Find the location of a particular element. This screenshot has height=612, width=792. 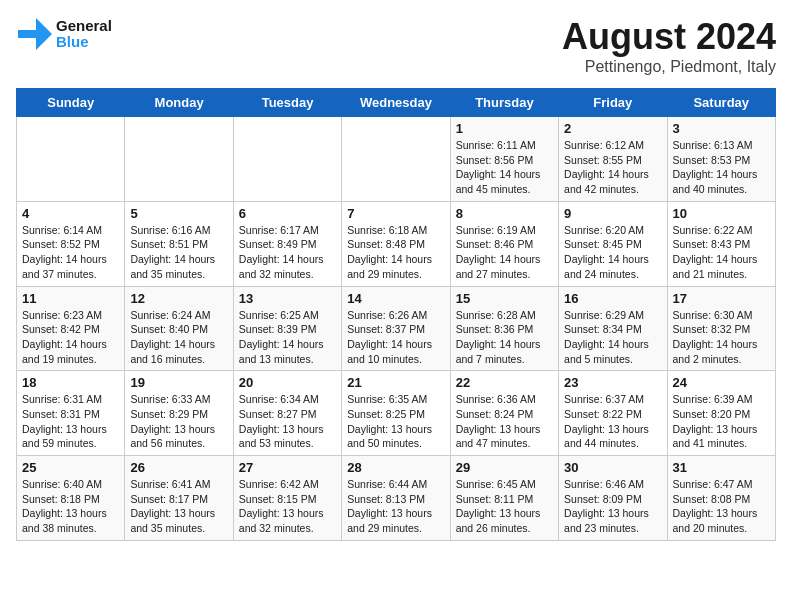

calendar-cell: 8Sunrise: 6:19 AM Sunset: 8:46 PM Daylig… is located at coordinates (504, 244).